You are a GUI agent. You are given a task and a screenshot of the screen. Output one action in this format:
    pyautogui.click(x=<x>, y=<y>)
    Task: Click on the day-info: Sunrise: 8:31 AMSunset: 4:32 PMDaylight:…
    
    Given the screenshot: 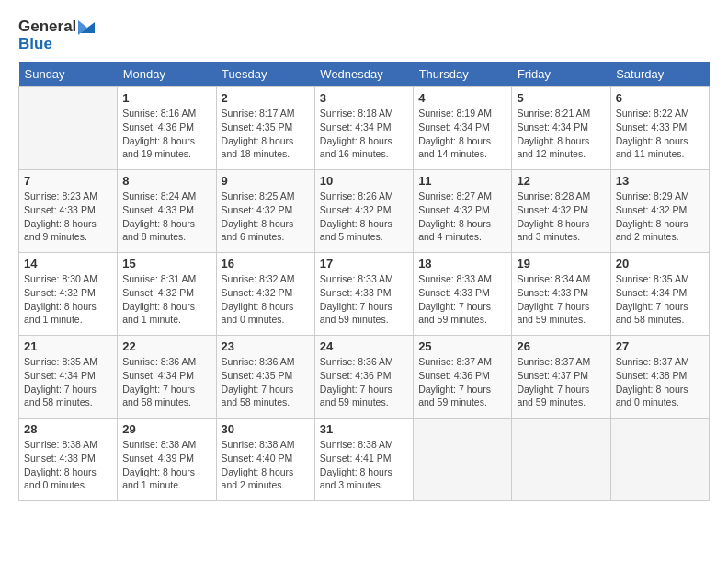 What is the action you would take?
    pyautogui.click(x=166, y=300)
    